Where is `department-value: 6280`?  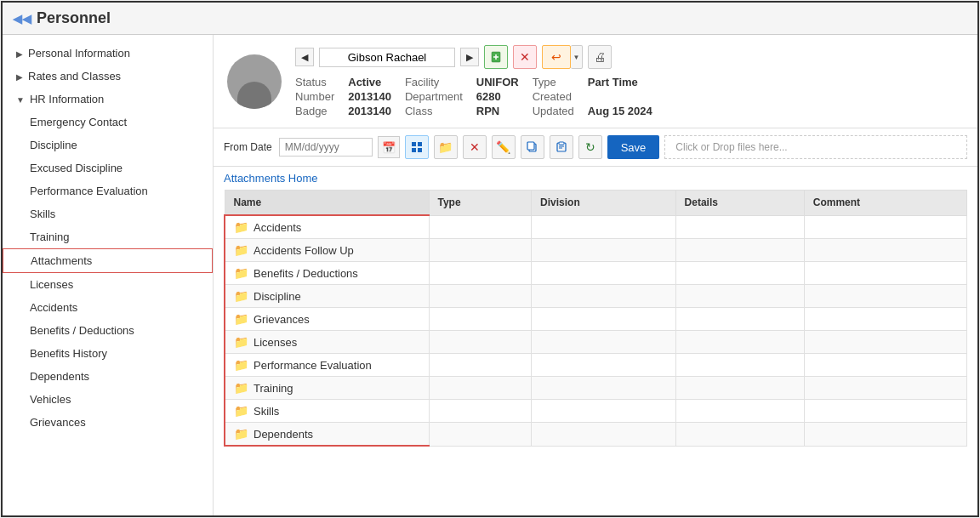 department-value: 6280 is located at coordinates (498, 97).